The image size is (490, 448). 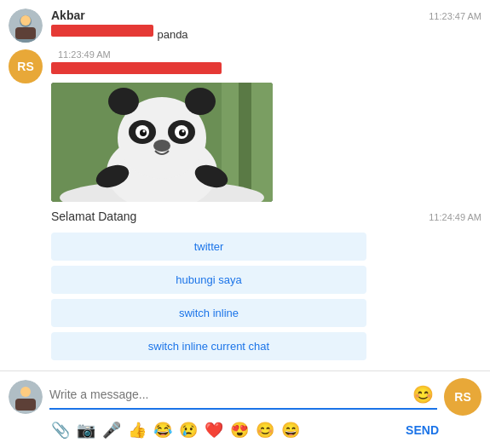 I want to click on panda-image, so click(x=162, y=142).